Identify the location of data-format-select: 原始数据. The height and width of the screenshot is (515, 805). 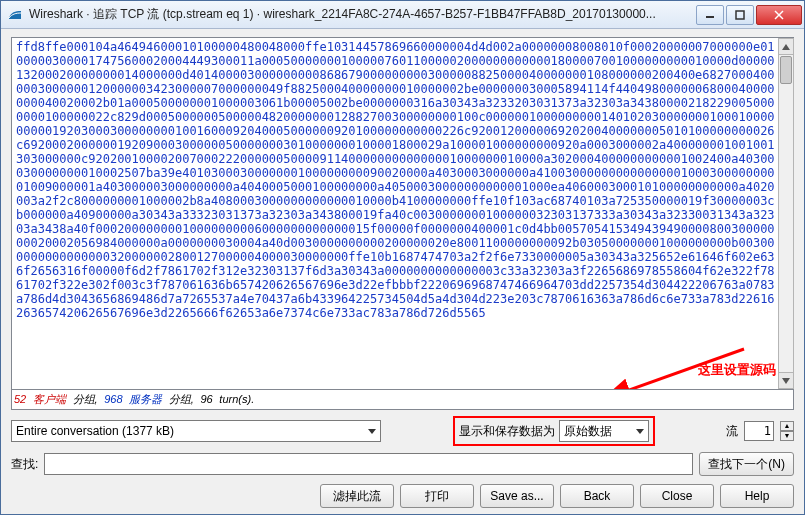
(604, 431).